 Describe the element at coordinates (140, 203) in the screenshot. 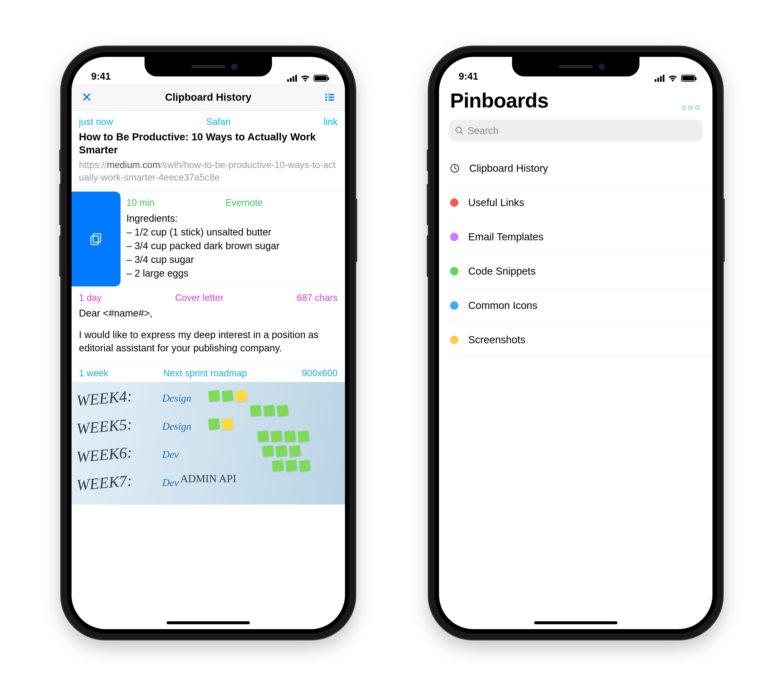

I see `clip-time: 10 min` at that location.